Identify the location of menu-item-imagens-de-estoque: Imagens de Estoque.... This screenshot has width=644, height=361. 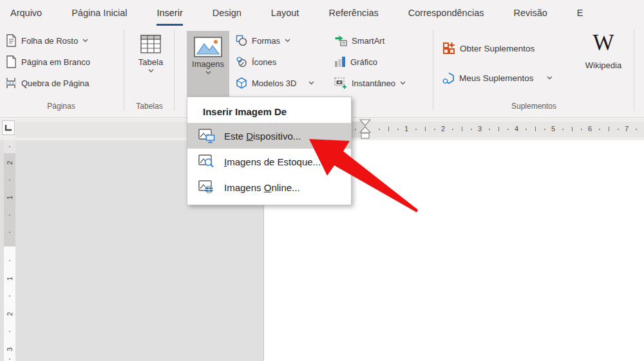
(269, 162).